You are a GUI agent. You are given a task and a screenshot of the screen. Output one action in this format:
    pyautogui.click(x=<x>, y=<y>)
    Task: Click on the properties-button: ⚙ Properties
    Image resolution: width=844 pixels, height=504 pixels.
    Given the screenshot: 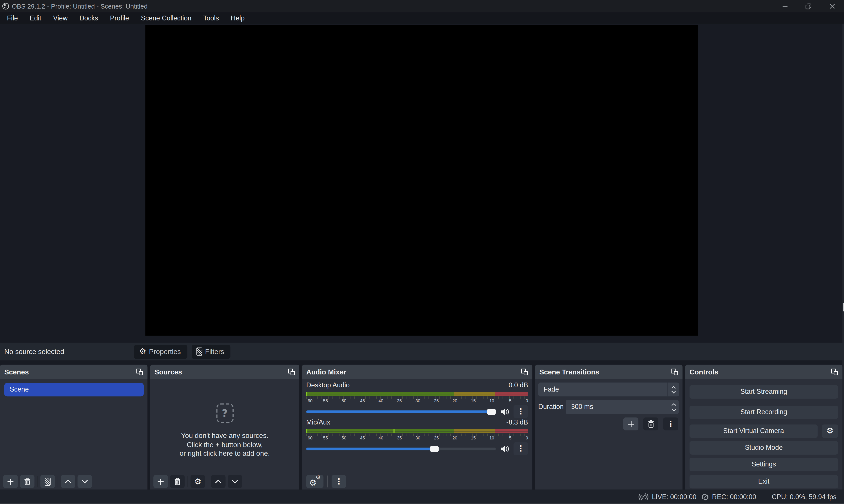 What is the action you would take?
    pyautogui.click(x=161, y=352)
    